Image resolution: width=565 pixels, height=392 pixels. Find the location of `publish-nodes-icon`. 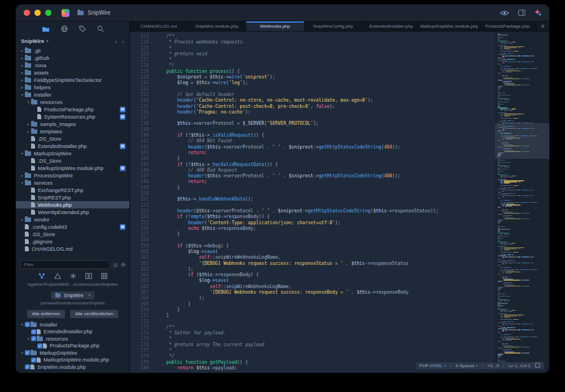

publish-nodes-icon is located at coordinates (42, 276).